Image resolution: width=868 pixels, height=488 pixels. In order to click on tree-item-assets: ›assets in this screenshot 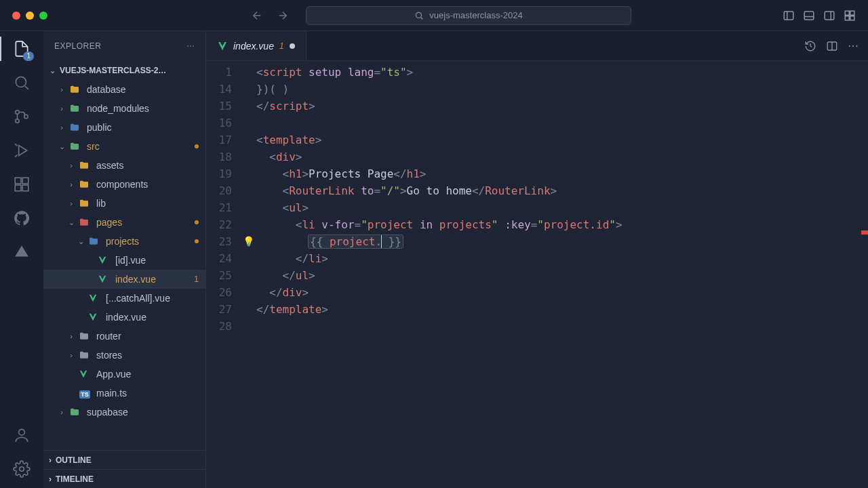, I will do `click(125, 165)`.